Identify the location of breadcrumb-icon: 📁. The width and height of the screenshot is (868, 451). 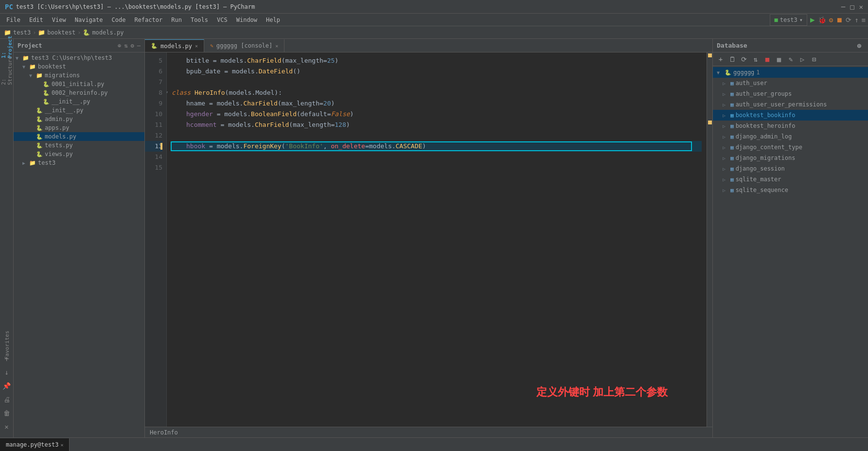
(8, 33).